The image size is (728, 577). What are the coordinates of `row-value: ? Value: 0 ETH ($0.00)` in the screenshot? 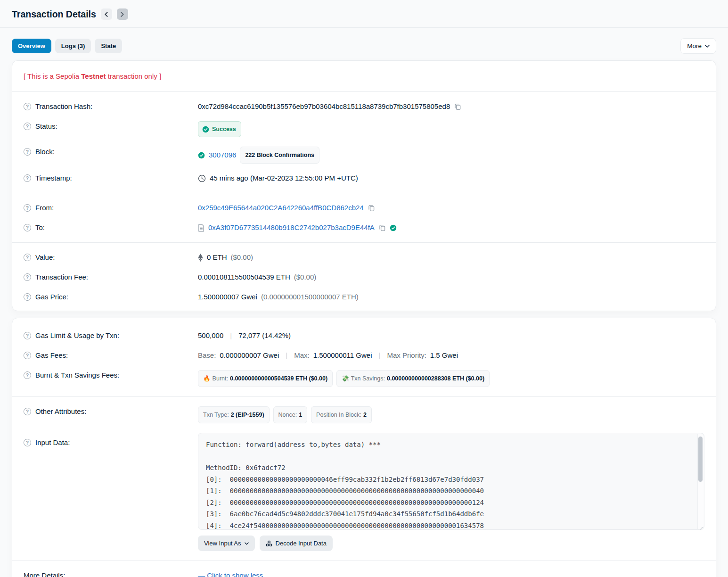 It's located at (364, 257).